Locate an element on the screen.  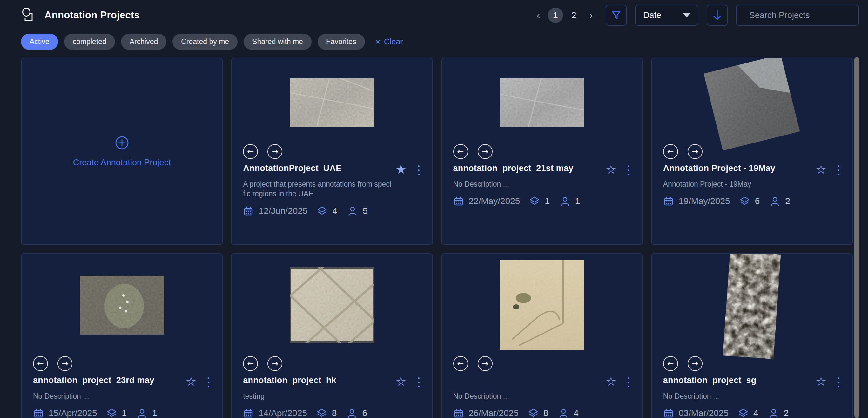
project-card: ← → annotation_project_sg ☆ No Descripti… is located at coordinates (752, 335).